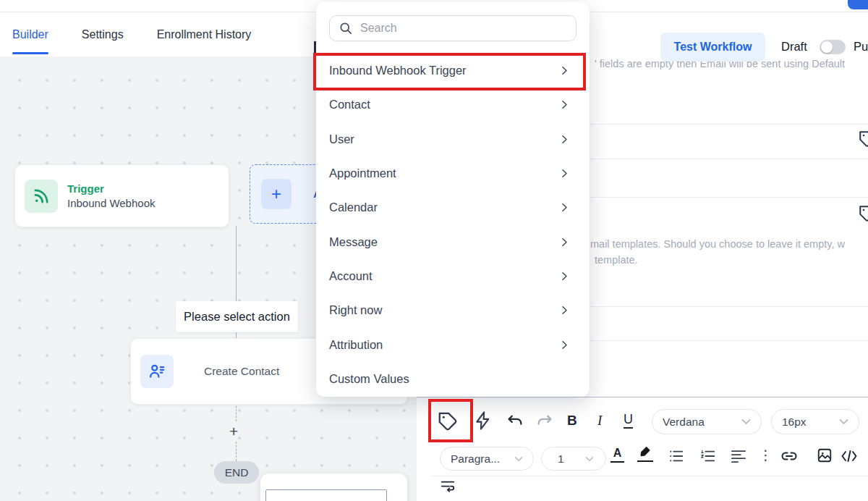 The image size is (868, 501). What do you see at coordinates (30, 35) in the screenshot?
I see `tab-builder: Builder` at bounding box center [30, 35].